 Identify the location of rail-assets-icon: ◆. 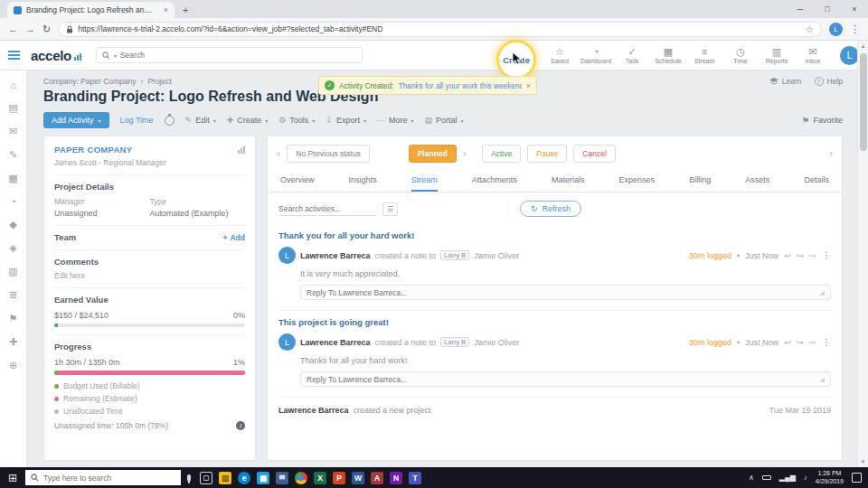
(13, 224).